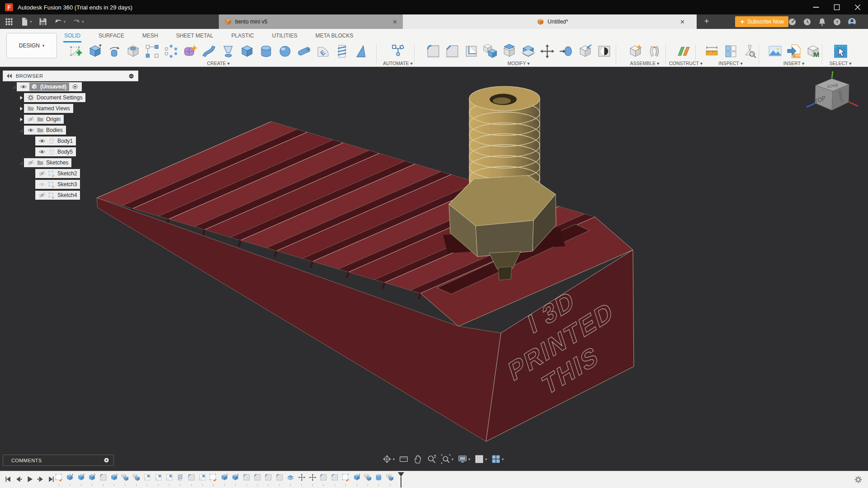  Describe the element at coordinates (9, 76) in the screenshot. I see `collapse-panel-icon` at that location.